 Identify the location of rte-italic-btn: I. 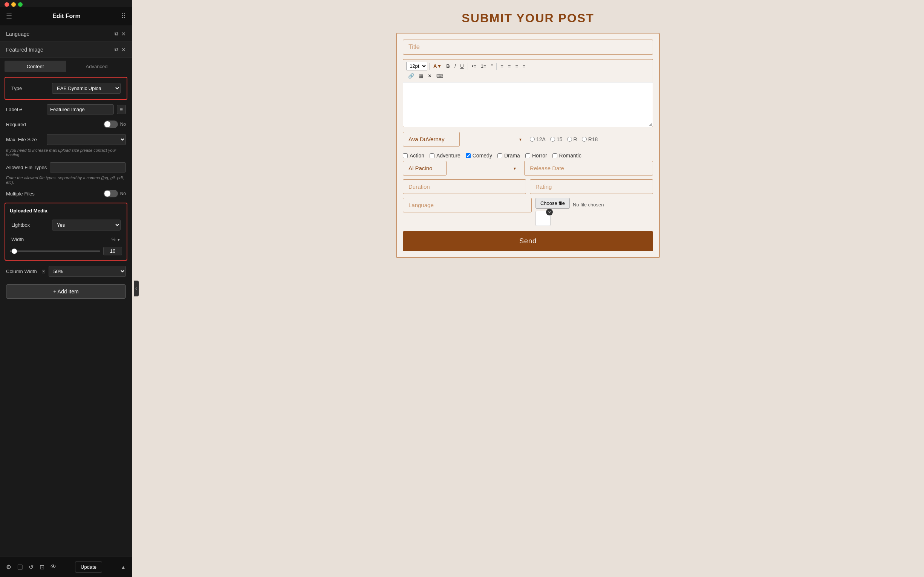
(455, 66).